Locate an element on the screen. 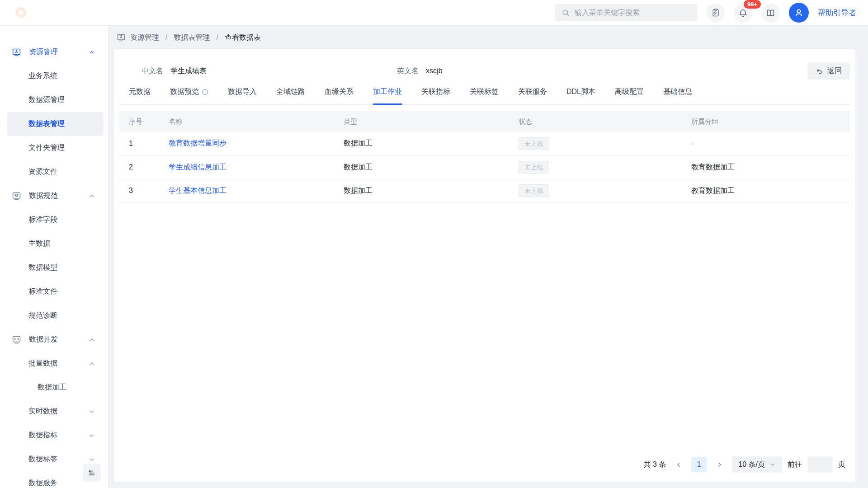 This screenshot has width=868, height=488. goto-page-input is located at coordinates (820, 465).